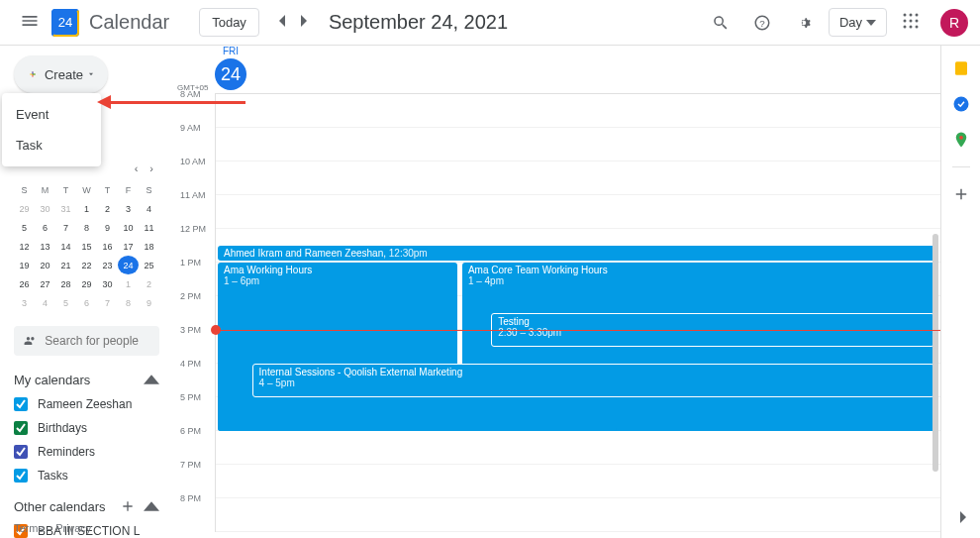  What do you see at coordinates (193, 195) in the screenshot?
I see `hour-label: 11 AM` at bounding box center [193, 195].